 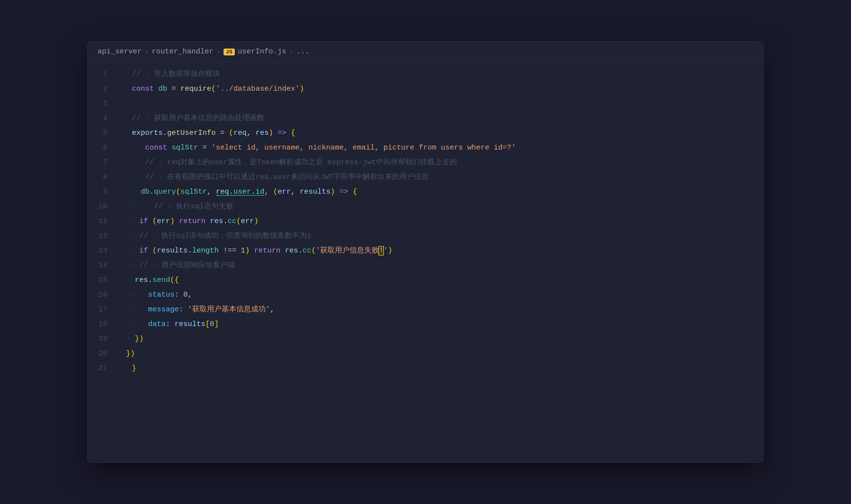 What do you see at coordinates (102, 133) in the screenshot?
I see `line-num-5: 5` at bounding box center [102, 133].